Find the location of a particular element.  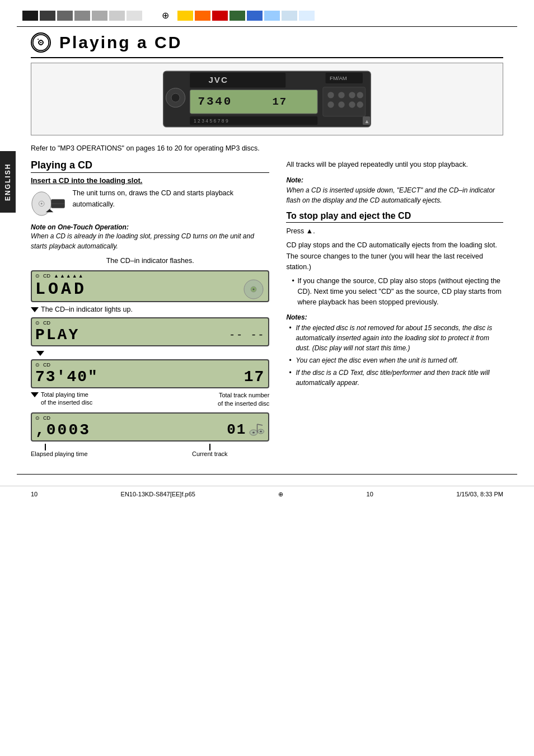

color-bar-left is located at coordinates (82, 16).